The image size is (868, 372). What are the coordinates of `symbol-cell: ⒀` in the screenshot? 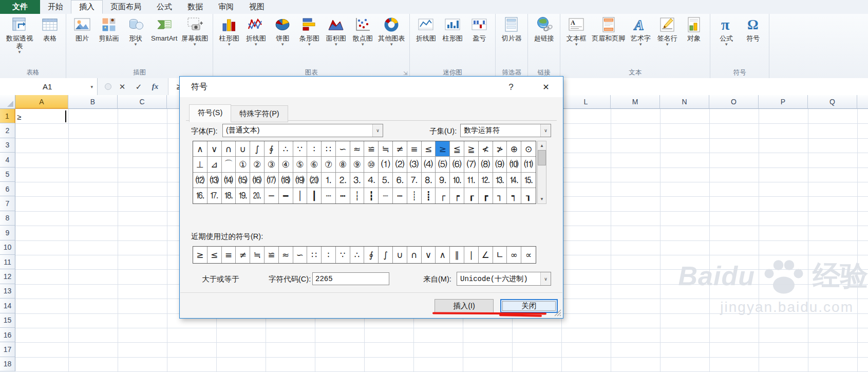 It's located at (215, 180).